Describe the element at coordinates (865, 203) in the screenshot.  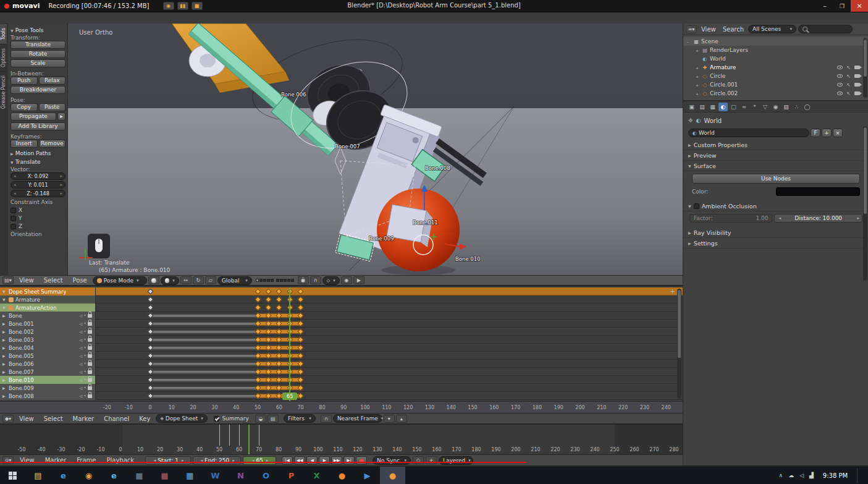
I see `properties-scrollbar` at that location.